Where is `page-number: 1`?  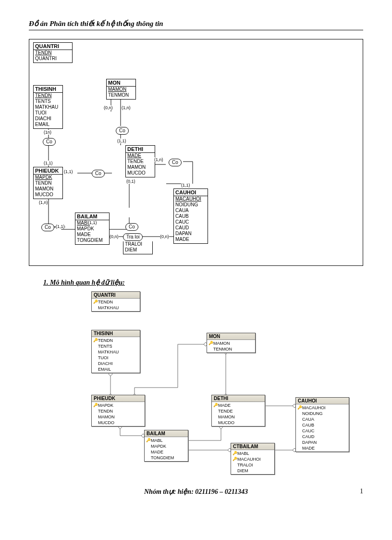 page-number: 1 is located at coordinates (361, 491).